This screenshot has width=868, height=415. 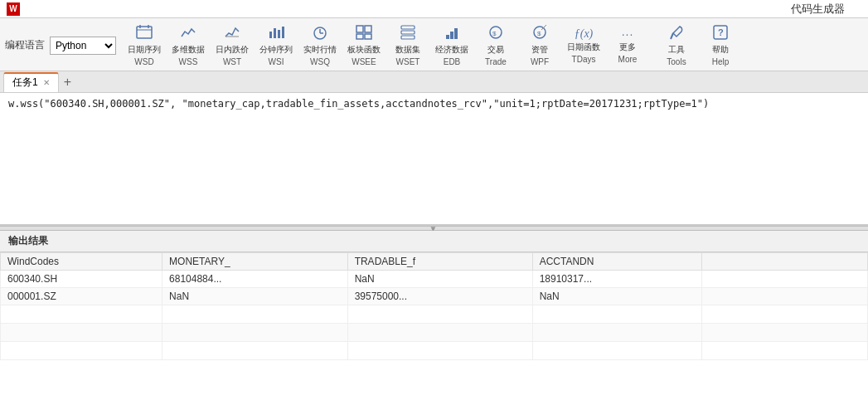 I want to click on ribbon-btn-help: ? 帮助 Help, so click(x=720, y=45).